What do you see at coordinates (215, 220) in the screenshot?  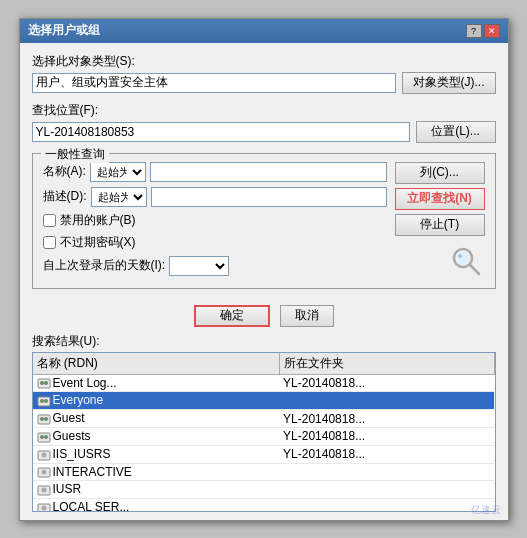 I see `disabled-acct-row: 禁用的账户(B)` at bounding box center [215, 220].